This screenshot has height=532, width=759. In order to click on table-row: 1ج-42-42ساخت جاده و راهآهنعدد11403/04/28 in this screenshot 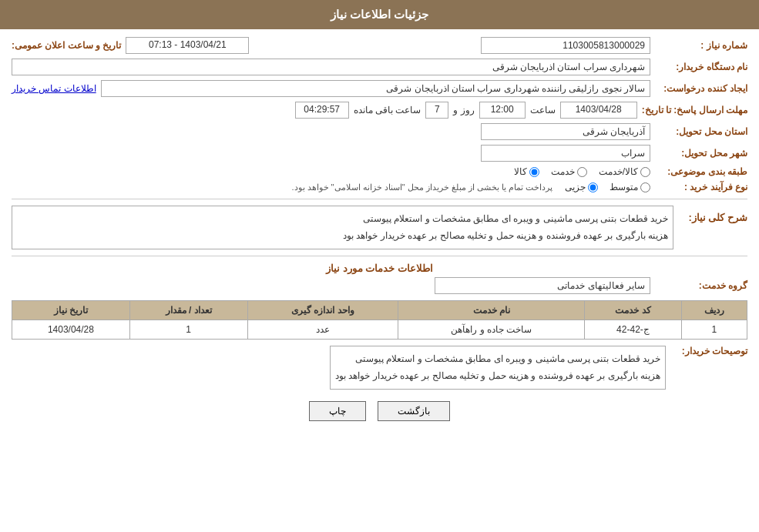, I will do `click(380, 330)`.